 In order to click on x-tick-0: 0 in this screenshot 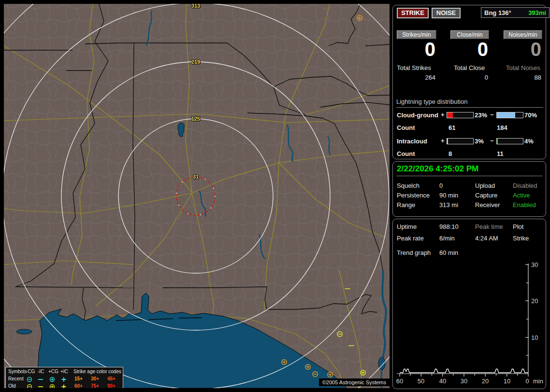, I will do `click(527, 381)`.